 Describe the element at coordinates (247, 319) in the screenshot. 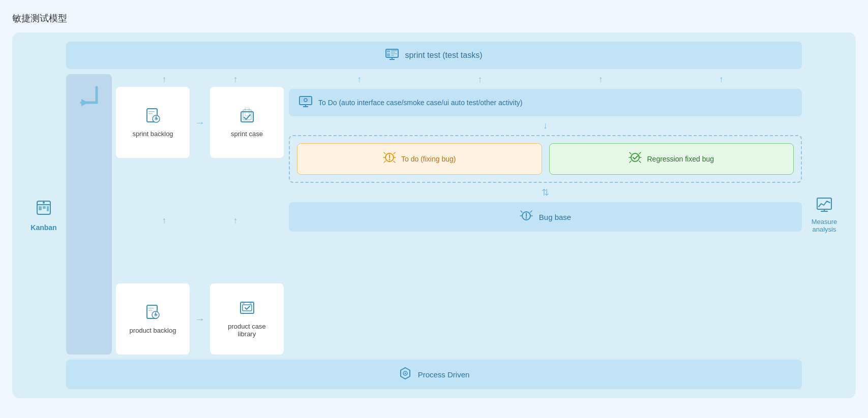

I see `product-case-library-box: product case library` at that location.